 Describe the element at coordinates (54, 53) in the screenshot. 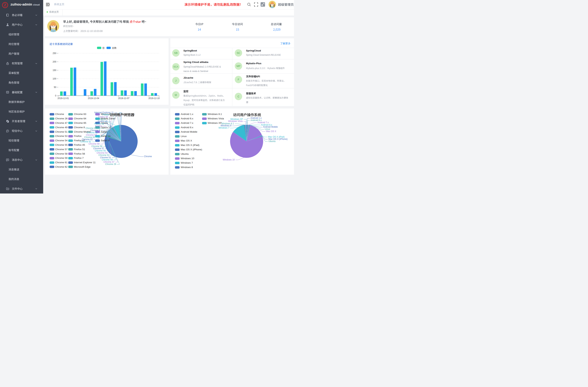

I see `svg-text: 250` at that location.